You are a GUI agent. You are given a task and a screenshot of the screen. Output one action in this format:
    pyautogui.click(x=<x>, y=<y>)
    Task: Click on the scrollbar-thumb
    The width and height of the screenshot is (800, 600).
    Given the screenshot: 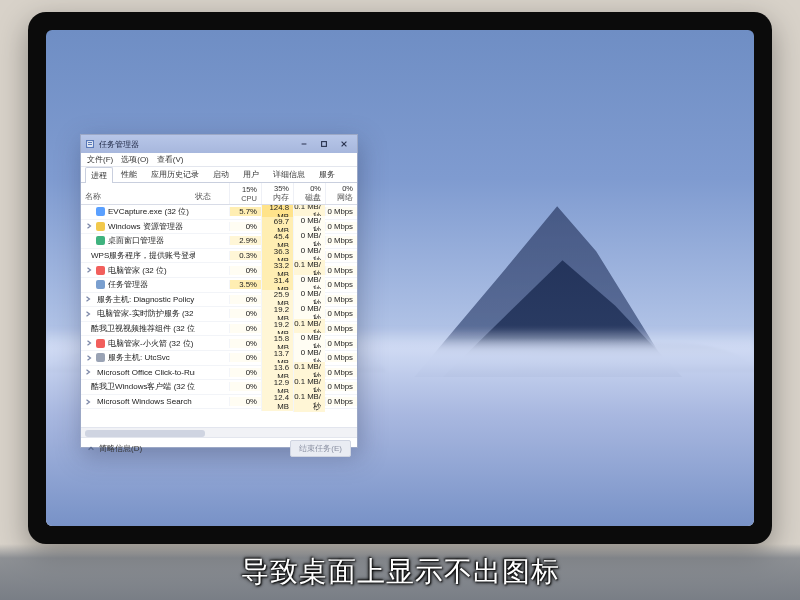 What is the action you would take?
    pyautogui.click(x=145, y=434)
    